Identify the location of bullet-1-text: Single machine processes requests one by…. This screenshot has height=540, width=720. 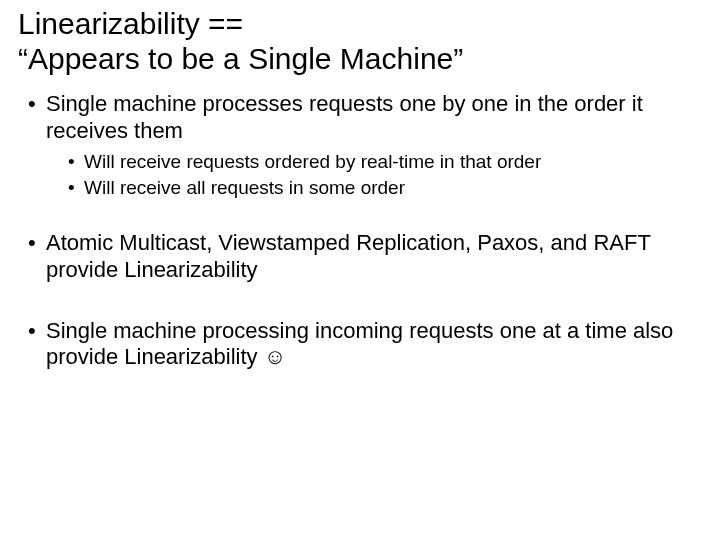
(344, 117).